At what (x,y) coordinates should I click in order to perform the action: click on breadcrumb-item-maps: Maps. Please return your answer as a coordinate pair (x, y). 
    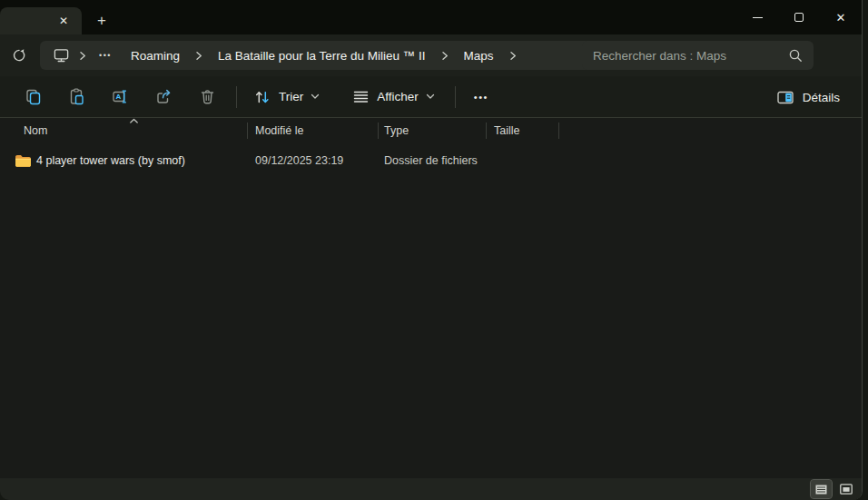
    Looking at the image, I should click on (479, 55).